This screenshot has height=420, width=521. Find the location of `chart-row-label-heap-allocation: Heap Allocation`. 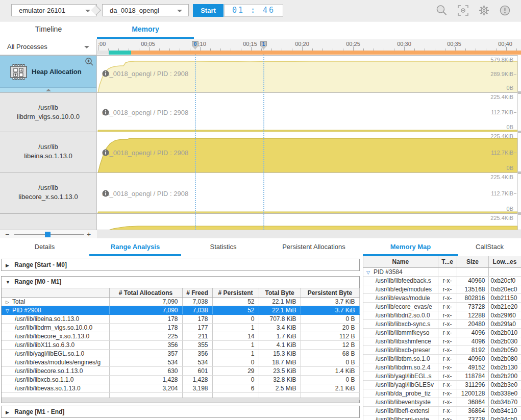

chart-row-label-heap-allocation: Heap Allocation is located at coordinates (48, 73).